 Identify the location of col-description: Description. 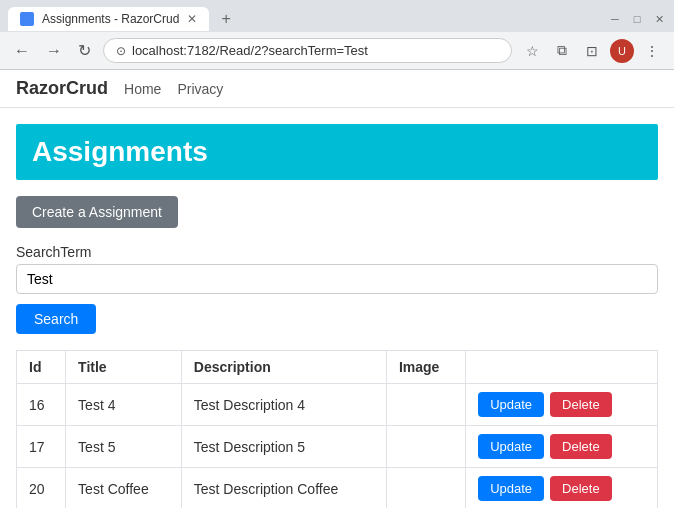
(284, 368).